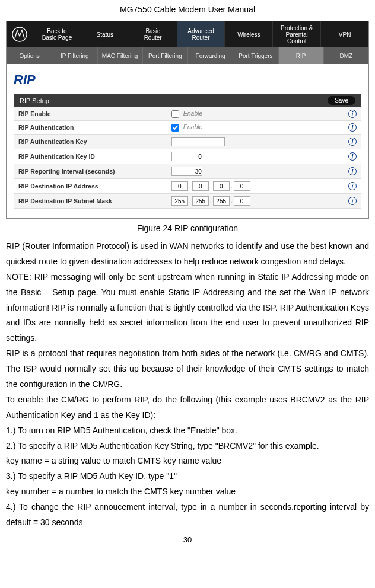 This screenshot has width=375, height=588. What do you see at coordinates (188, 446) in the screenshot?
I see `body-paragraph: 2.) To specify a RIP MD5 Authentication …` at bounding box center [188, 446].